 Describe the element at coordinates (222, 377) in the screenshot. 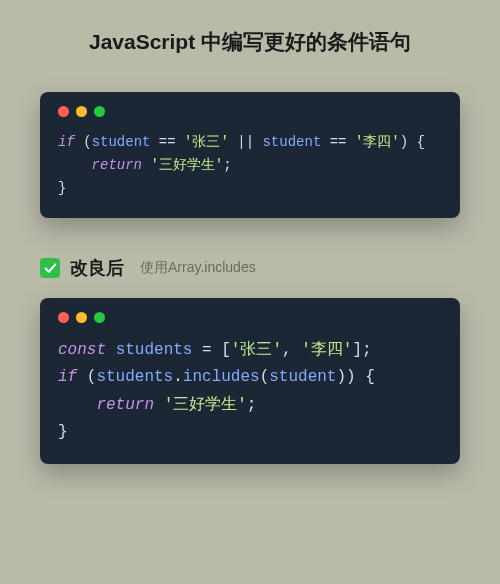

I see `method-name: includes` at that location.